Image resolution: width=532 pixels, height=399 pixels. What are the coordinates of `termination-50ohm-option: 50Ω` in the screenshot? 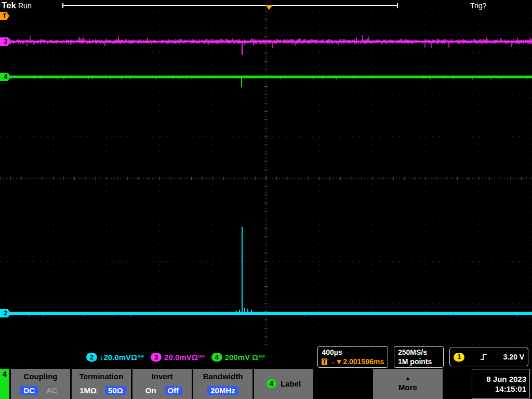 It's located at (115, 391).